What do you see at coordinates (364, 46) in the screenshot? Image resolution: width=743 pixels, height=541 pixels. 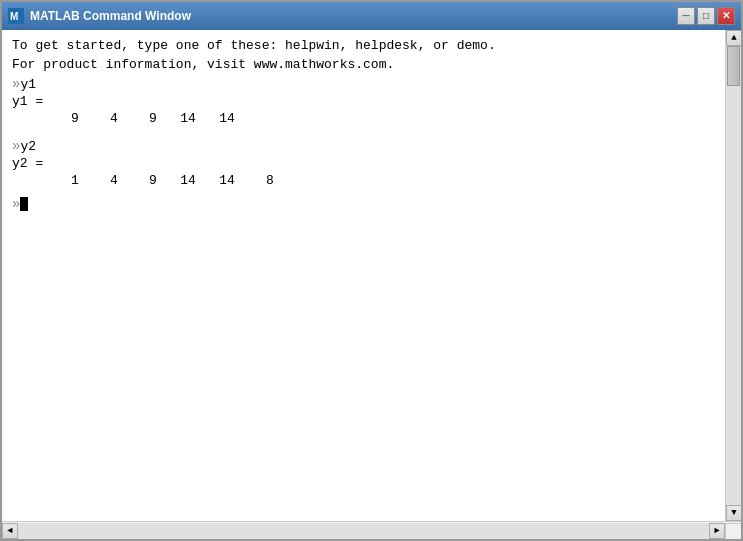 I see `info-line-1: To get started, type one of these: helpw…` at bounding box center [364, 46].